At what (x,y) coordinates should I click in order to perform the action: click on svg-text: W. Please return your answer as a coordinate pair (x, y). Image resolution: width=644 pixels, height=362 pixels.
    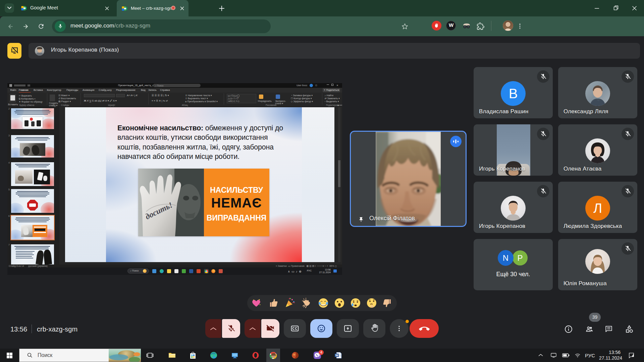
    Looking at the image, I should click on (337, 355).